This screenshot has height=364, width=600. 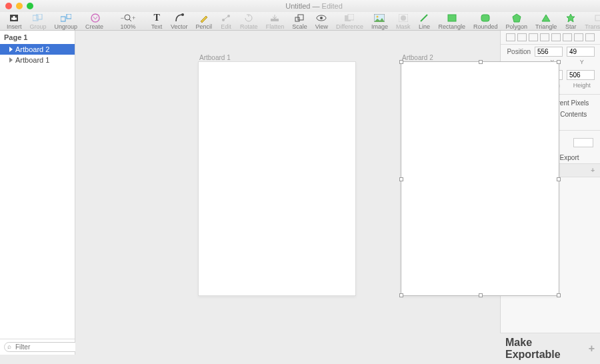 What do you see at coordinates (39, 21) in the screenshot?
I see `group-tool: Group` at bounding box center [39, 21].